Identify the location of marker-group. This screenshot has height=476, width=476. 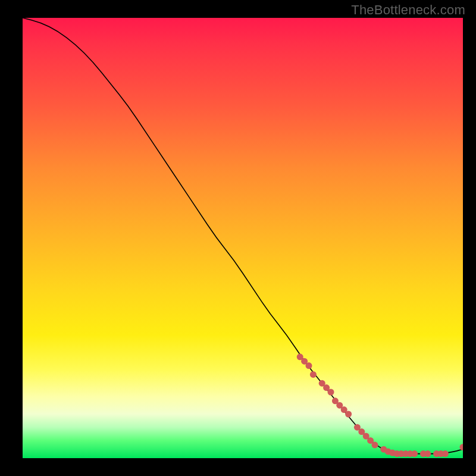
(380, 405).